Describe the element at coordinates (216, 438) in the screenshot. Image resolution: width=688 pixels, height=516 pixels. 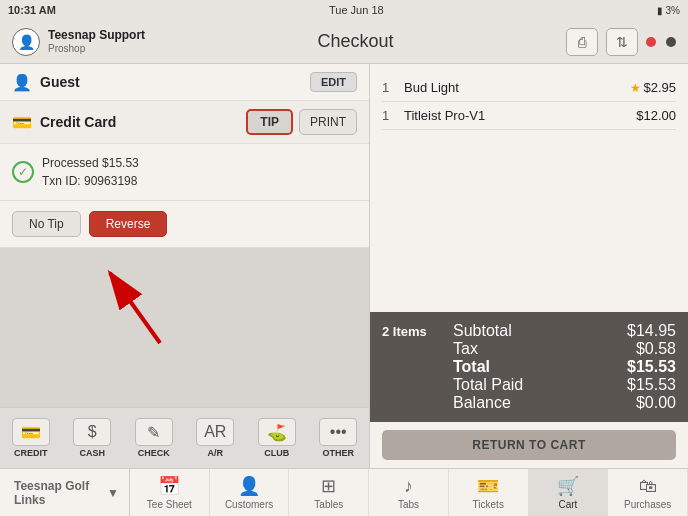
I see `payment-ar: AR A/R` at that location.